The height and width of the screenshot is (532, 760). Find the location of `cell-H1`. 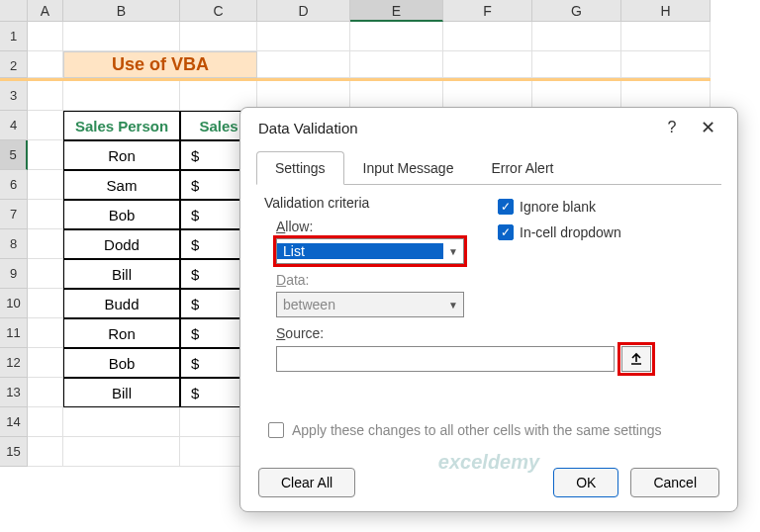

cell-H1 is located at coordinates (666, 37).